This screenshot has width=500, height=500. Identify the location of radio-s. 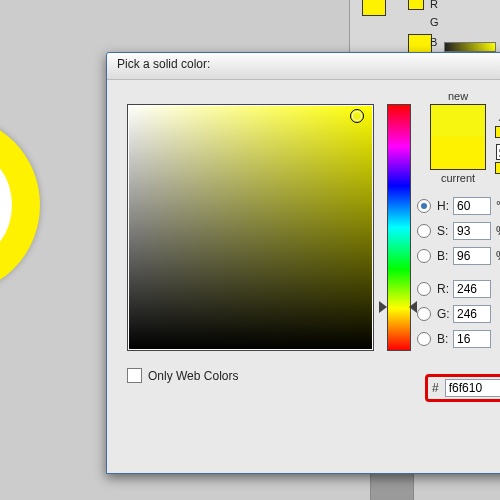
(424, 231).